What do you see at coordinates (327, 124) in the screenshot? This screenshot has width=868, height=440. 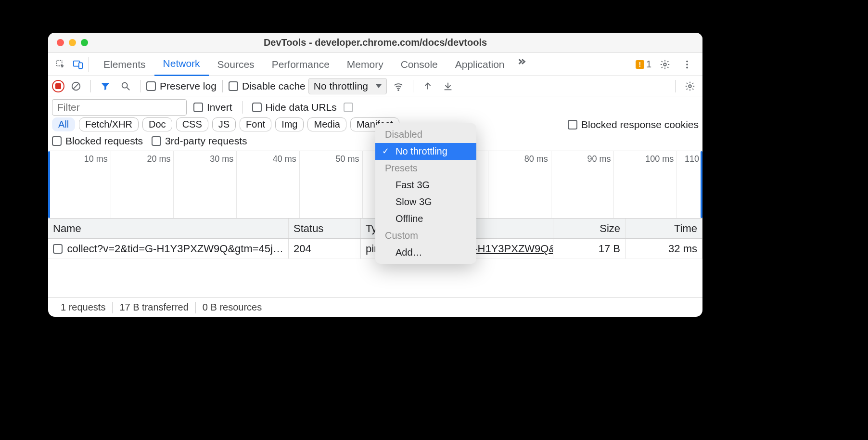 I see `filter-pill-media: Media` at bounding box center [327, 124].